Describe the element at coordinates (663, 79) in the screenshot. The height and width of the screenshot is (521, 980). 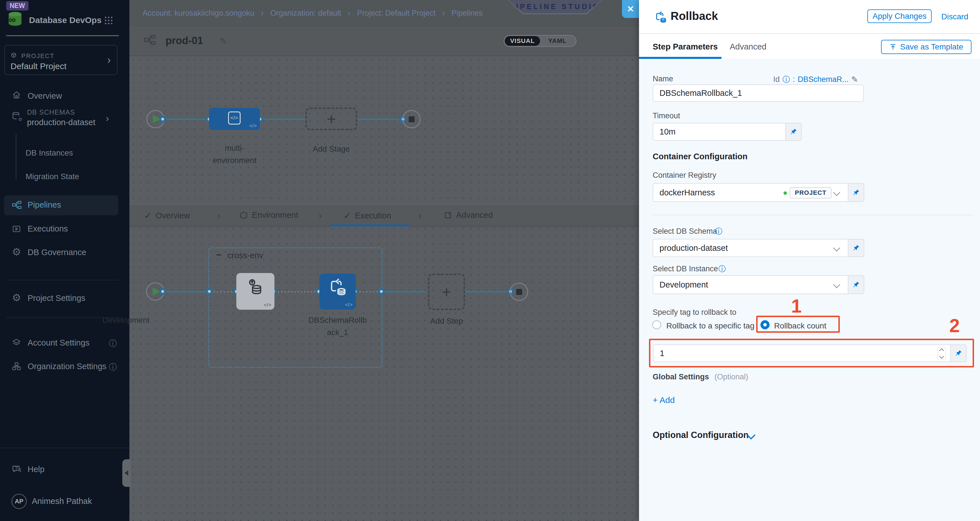
I see `name-label: Name` at that location.